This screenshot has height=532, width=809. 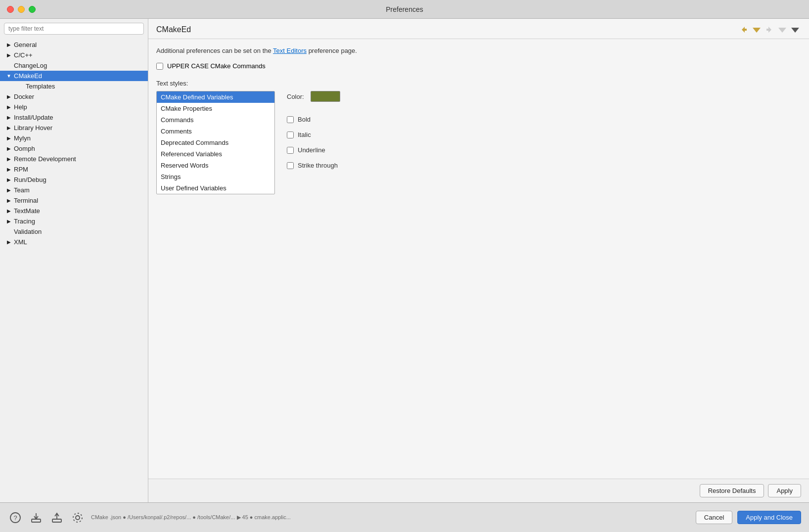 I want to click on sidebar-item-label: Templates, so click(x=41, y=86).